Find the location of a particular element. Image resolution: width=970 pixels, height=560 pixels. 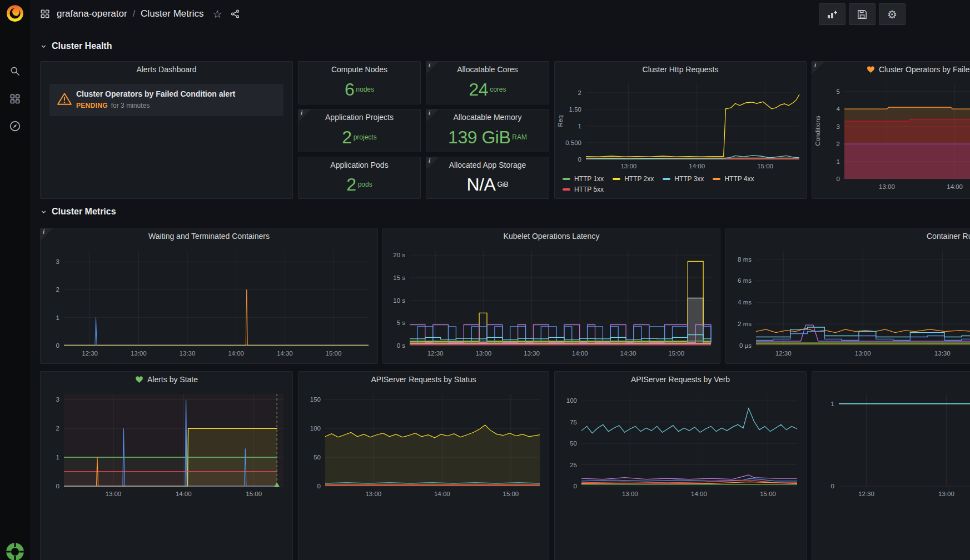

panel-title: APIServer Requests by Verb is located at coordinates (680, 379).